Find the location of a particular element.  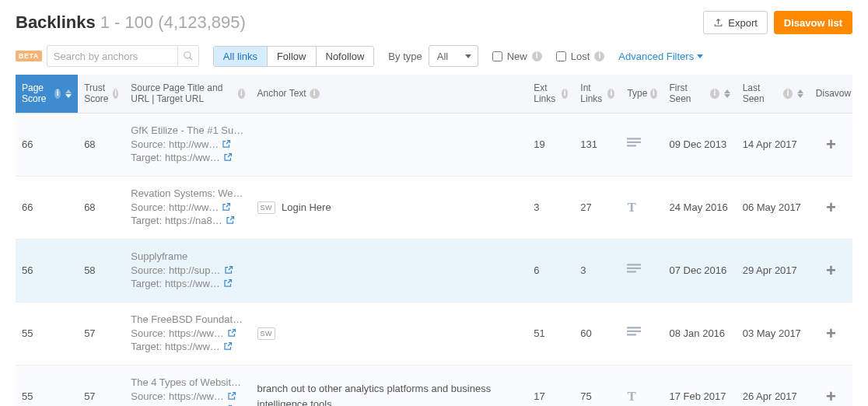

page-header: Backlinks 1 - 100 (4,123,895) Export Dis… is located at coordinates (434, 23).